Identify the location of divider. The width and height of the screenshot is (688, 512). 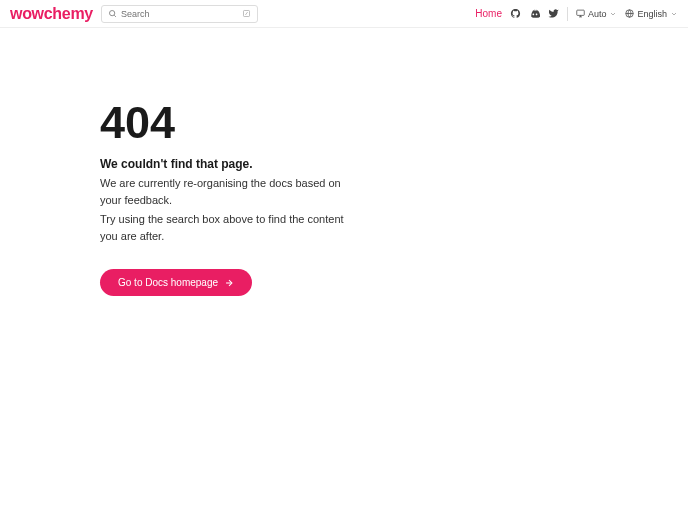
(568, 14).